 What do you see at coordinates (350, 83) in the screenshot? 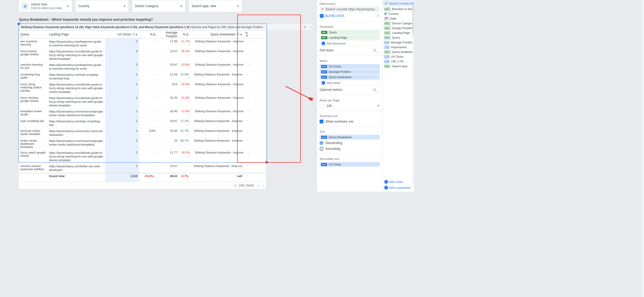
I see `add-metric-button: +Add metric` at bounding box center [350, 83].